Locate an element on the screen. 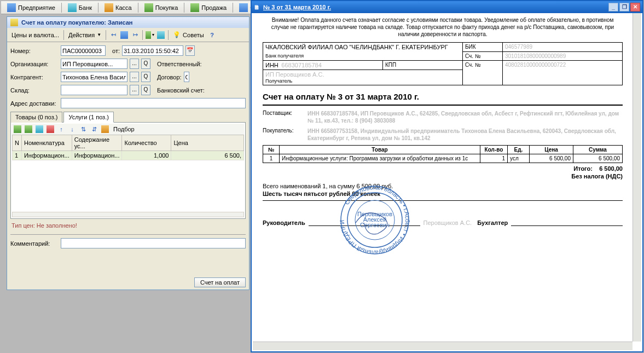  tab-goods: Товары (0 поз.) is located at coordinates (36, 117).